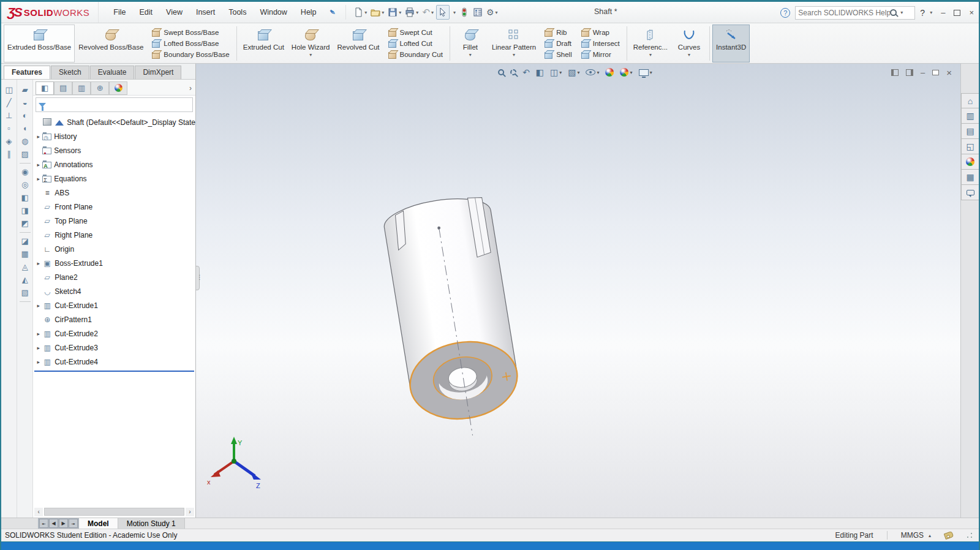  What do you see at coordinates (24, 154) in the screenshot?
I see `feature-tool-icon: ▨` at bounding box center [24, 154].